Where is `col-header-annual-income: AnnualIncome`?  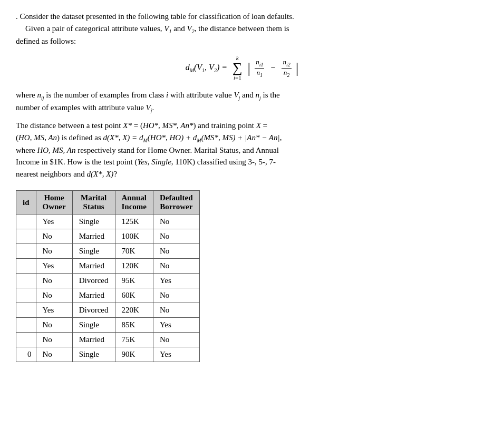 col-header-annual-income: AnnualIncome is located at coordinates (134, 202).